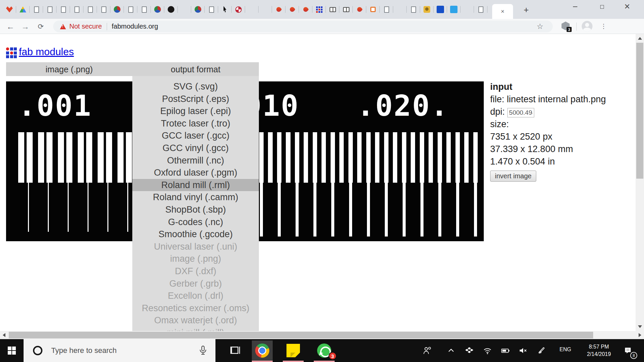 This screenshot has height=362, width=644. Describe the element at coordinates (301, 335) in the screenshot. I see `horizontal-scrollbar-thumb` at that location.